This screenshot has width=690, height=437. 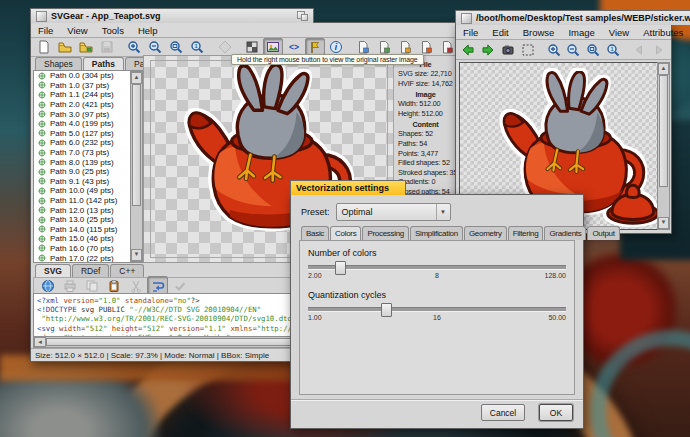 I want to click on path-list-item: Path 14.0 (115 pts), so click(x=88, y=230).